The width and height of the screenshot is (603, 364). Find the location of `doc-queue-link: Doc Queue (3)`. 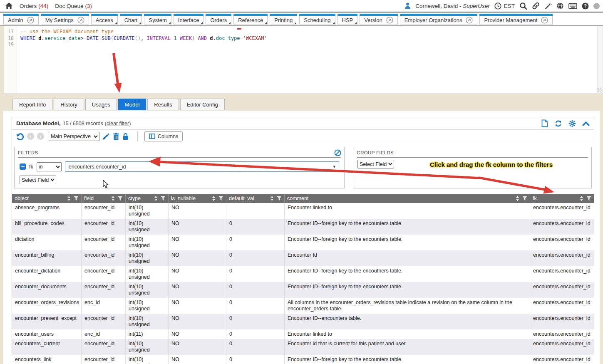

doc-queue-link: Doc Queue (3) is located at coordinates (73, 6).